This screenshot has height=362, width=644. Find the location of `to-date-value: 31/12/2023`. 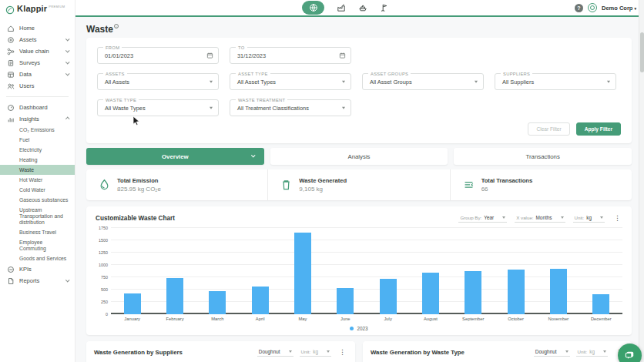

to-date-value: 31/12/2023 is located at coordinates (251, 55).